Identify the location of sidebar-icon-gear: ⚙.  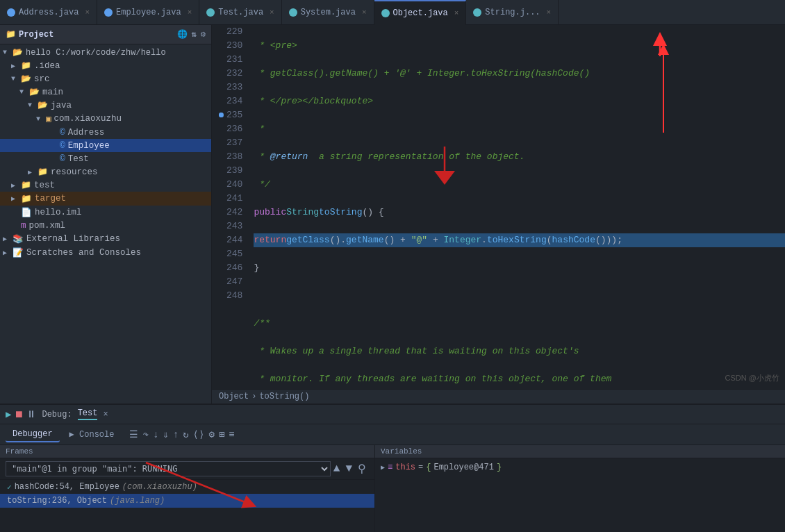
(203, 35).